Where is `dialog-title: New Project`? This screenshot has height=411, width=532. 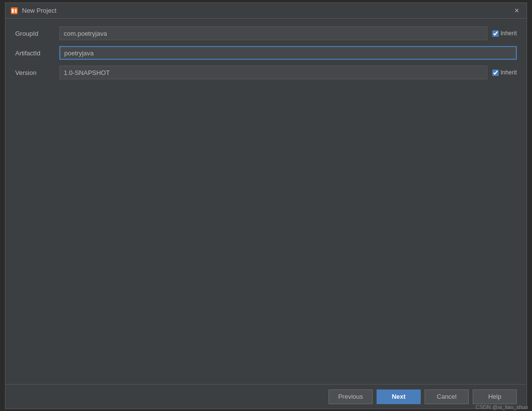
dialog-title: New Project is located at coordinates (39, 11).